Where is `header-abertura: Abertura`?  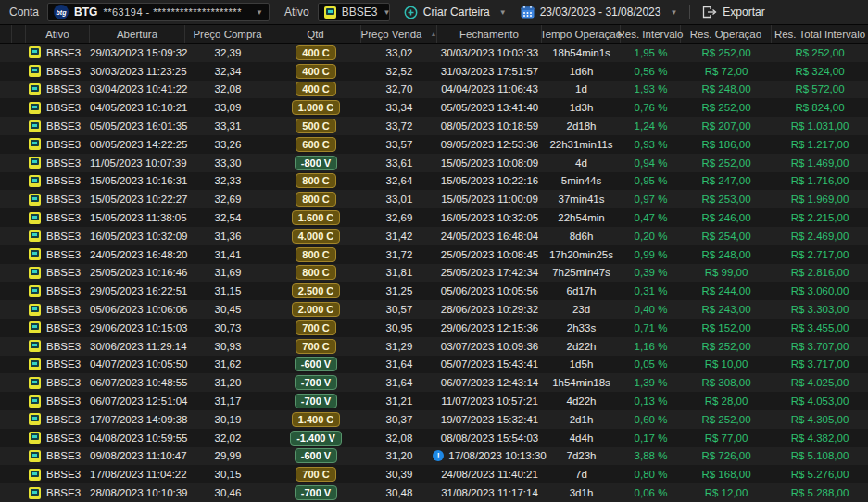
header-abertura: Abertura is located at coordinates (137, 33).